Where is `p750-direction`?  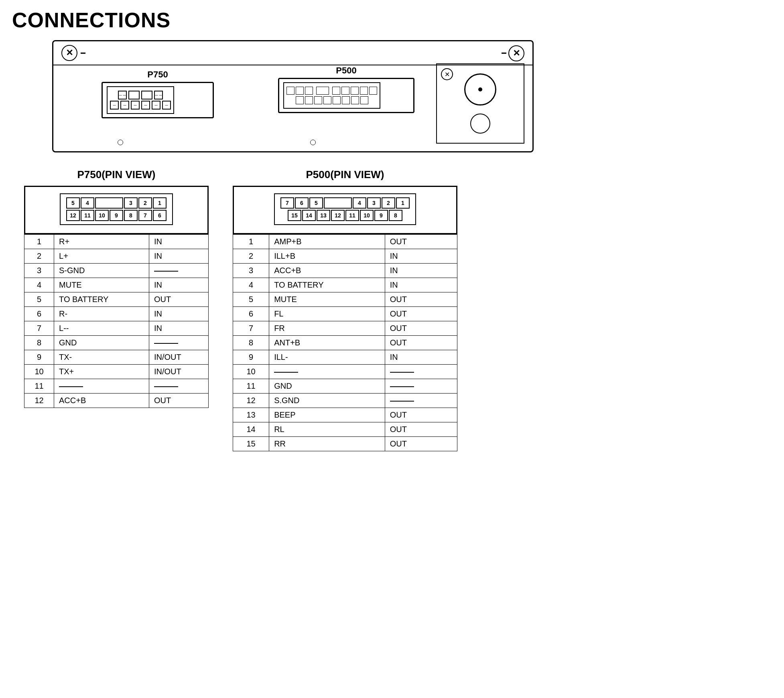 p750-direction is located at coordinates (179, 386).